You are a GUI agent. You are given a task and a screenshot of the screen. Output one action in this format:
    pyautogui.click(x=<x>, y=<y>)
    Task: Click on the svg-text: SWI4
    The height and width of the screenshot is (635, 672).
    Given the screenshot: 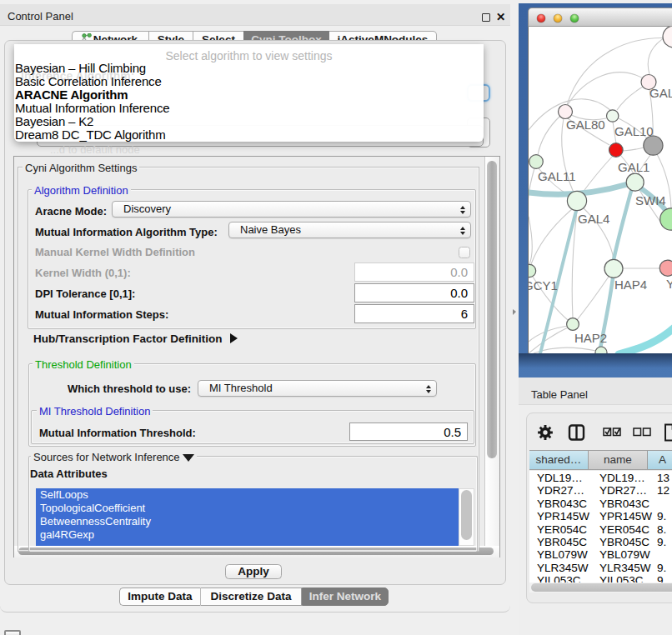 What is the action you would take?
    pyautogui.click(x=650, y=200)
    